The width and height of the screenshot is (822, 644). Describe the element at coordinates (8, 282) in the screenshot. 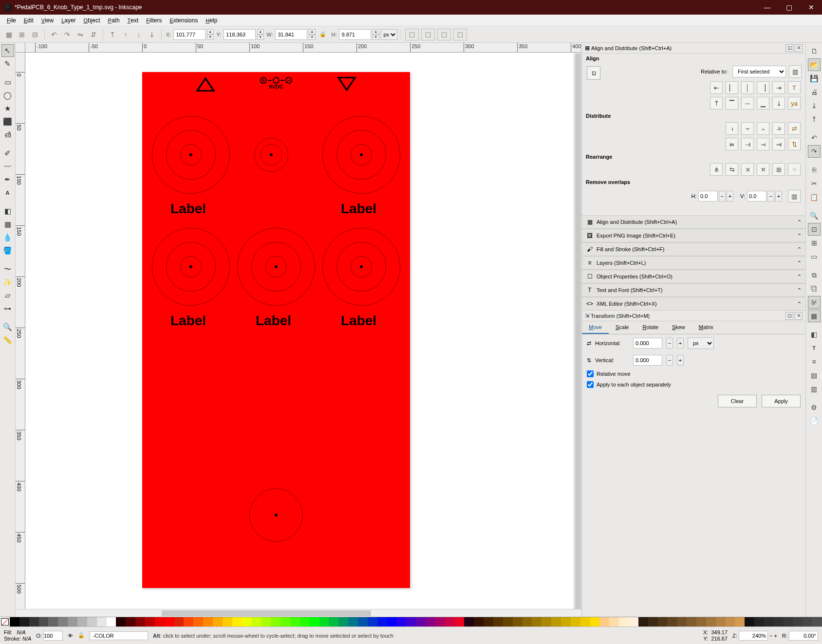

I see `spray-tool: ✨` at that location.